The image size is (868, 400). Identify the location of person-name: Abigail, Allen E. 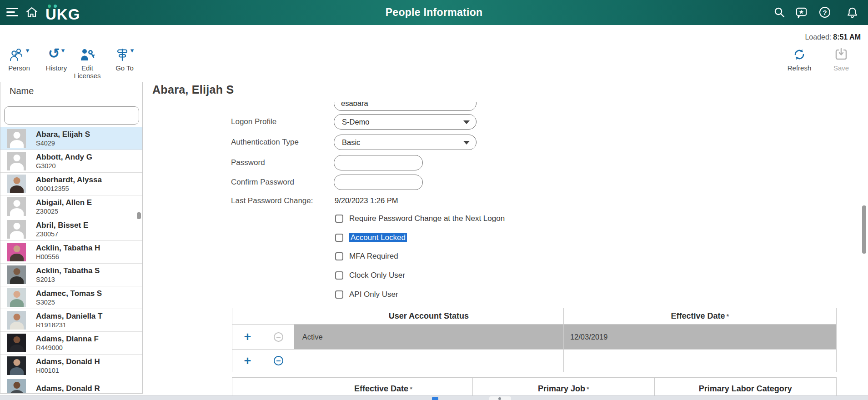
(64, 203).